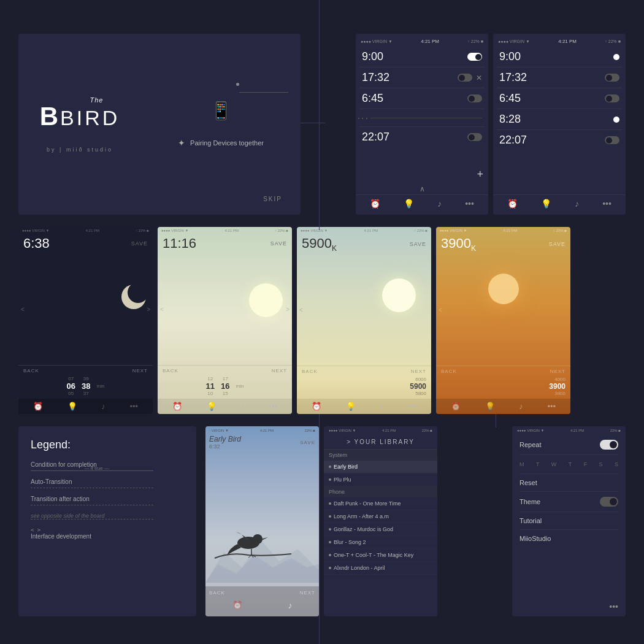  What do you see at coordinates (31, 370) in the screenshot?
I see `night-back: BACK` at bounding box center [31, 370].